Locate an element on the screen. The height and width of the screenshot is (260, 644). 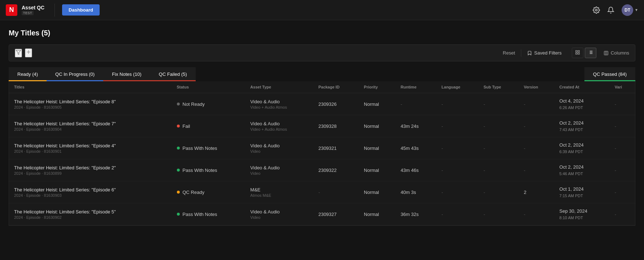
columns-button: Columns is located at coordinates (617, 53).